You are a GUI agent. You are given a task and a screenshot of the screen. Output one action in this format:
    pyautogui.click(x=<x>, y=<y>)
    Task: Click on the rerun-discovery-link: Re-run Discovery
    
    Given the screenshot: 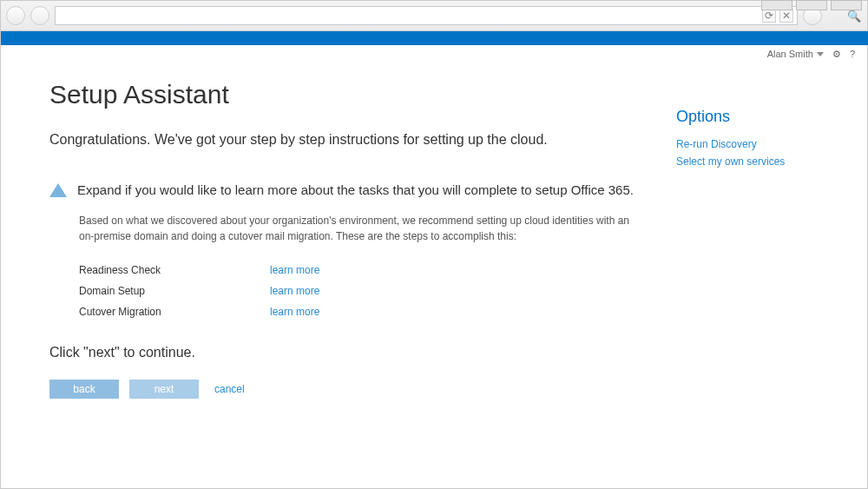 What is the action you would take?
    pyautogui.click(x=763, y=144)
    